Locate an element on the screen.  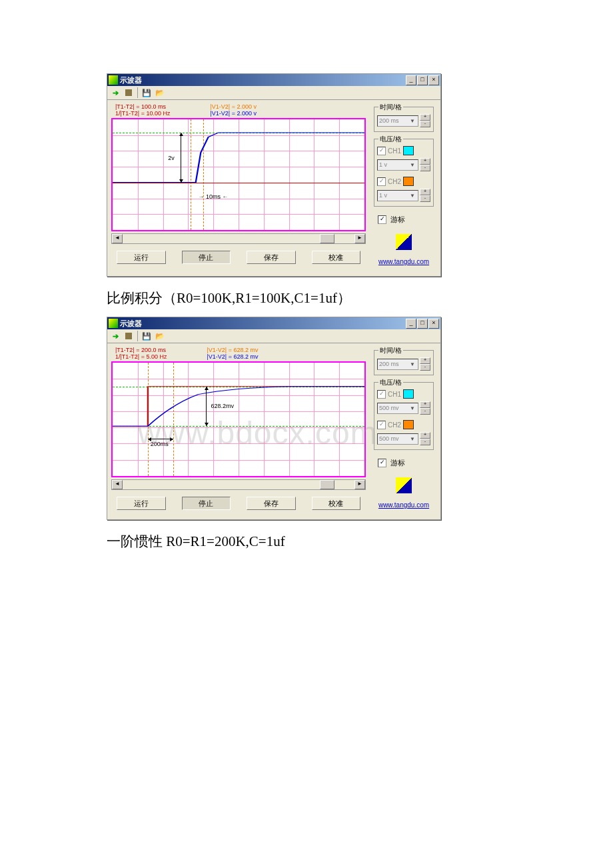
readout-v2: |V1-V2| = 628.2 mv is located at coordinates (232, 357).